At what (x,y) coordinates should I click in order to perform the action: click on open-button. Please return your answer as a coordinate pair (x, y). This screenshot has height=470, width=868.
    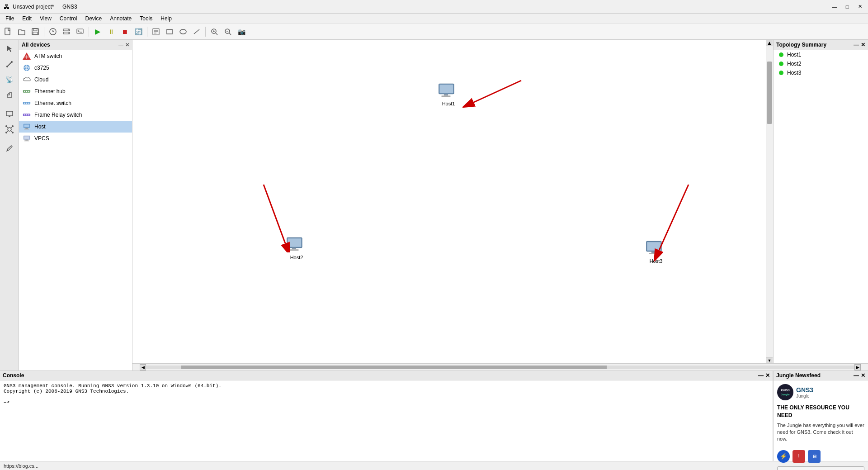
    Looking at the image, I should click on (22, 32).